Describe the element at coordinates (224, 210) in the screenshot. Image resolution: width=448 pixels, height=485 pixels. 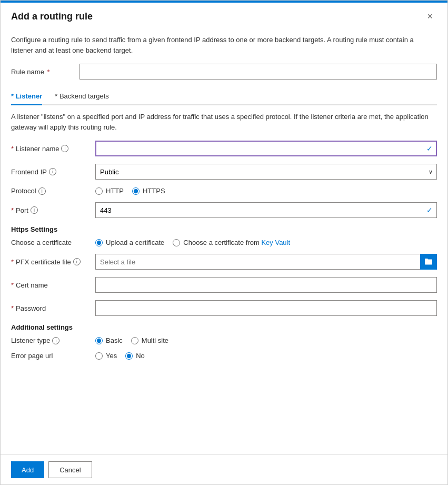
I see `port-row: * Port i 443 80 ✓` at that location.